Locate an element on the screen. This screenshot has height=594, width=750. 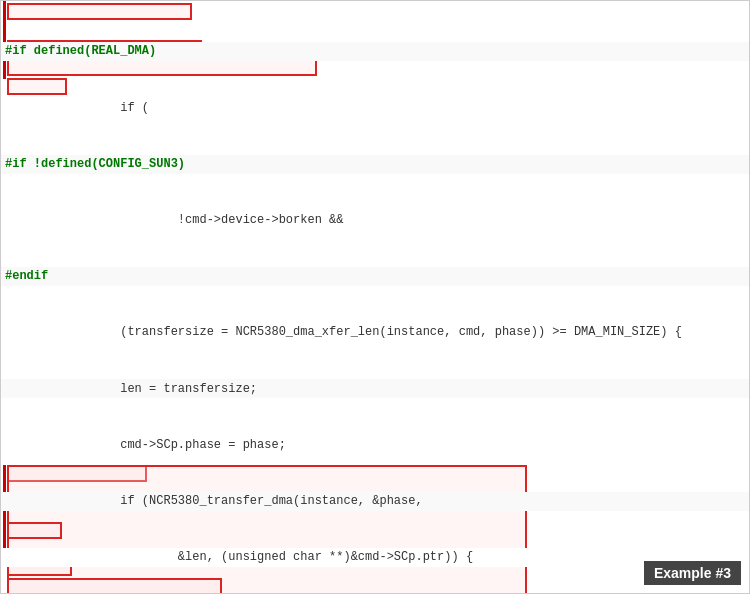
line-5: #endif is located at coordinates (375, 276).